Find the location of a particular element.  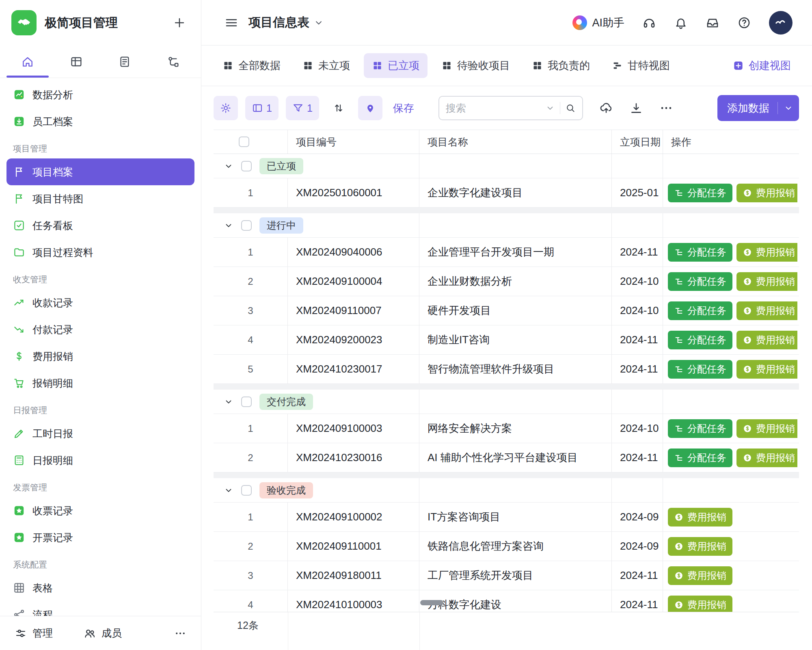

sidebar-item: 数据分析 is located at coordinates (101, 95).